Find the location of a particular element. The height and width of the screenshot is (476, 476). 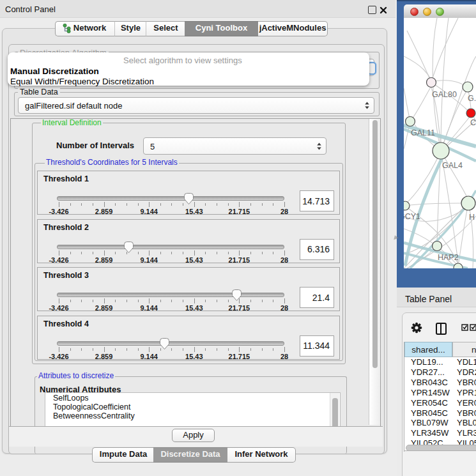

svg-text: HAP2 is located at coordinates (449, 257).